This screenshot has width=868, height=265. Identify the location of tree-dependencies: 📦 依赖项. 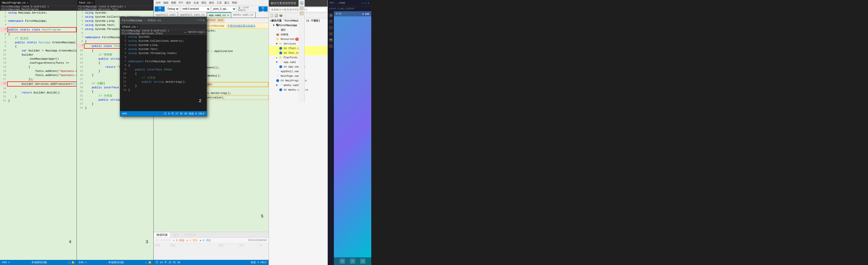
(298, 34).